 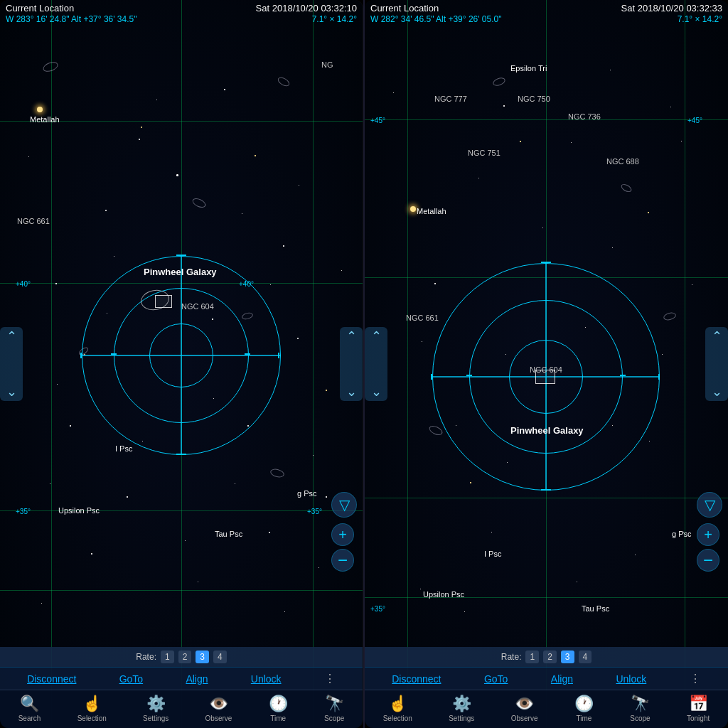 I want to click on right-tab-settings: ⚙️ Settings, so click(x=461, y=708).